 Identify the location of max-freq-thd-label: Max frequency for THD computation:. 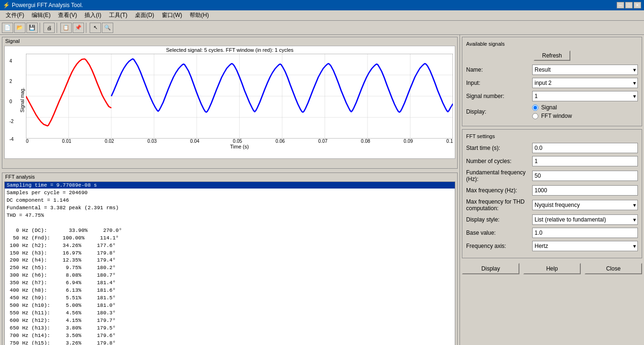
(499, 205).